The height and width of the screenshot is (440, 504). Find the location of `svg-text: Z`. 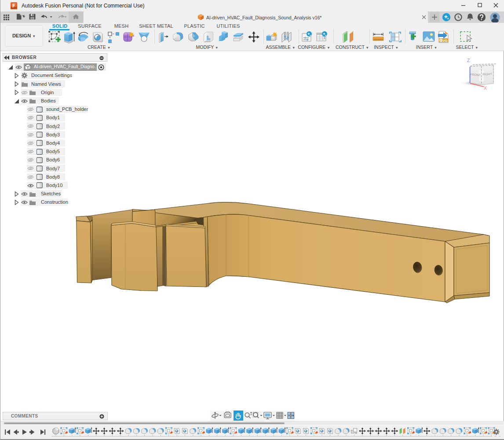

svg-text: Z is located at coordinates (469, 60).